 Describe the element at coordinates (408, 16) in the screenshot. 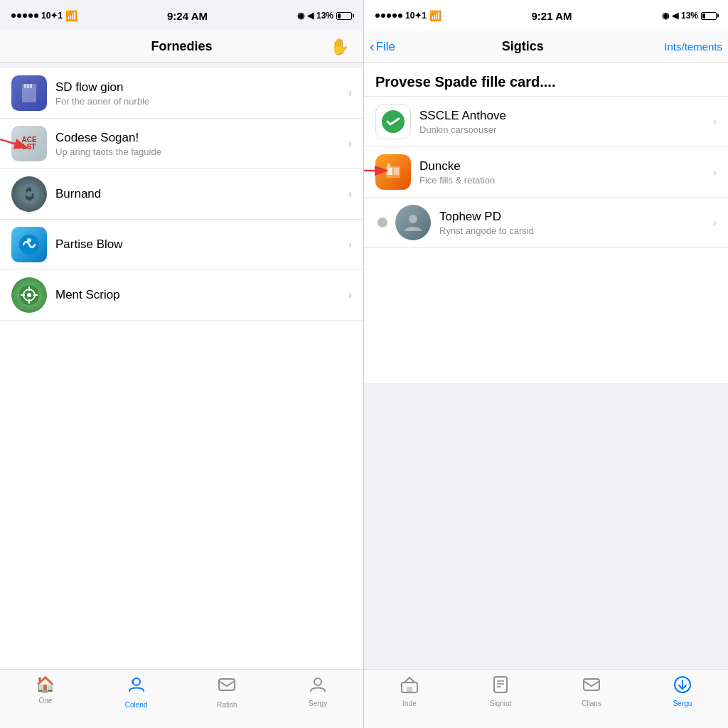

I see `right-status-left: 10✦1 📶` at that location.